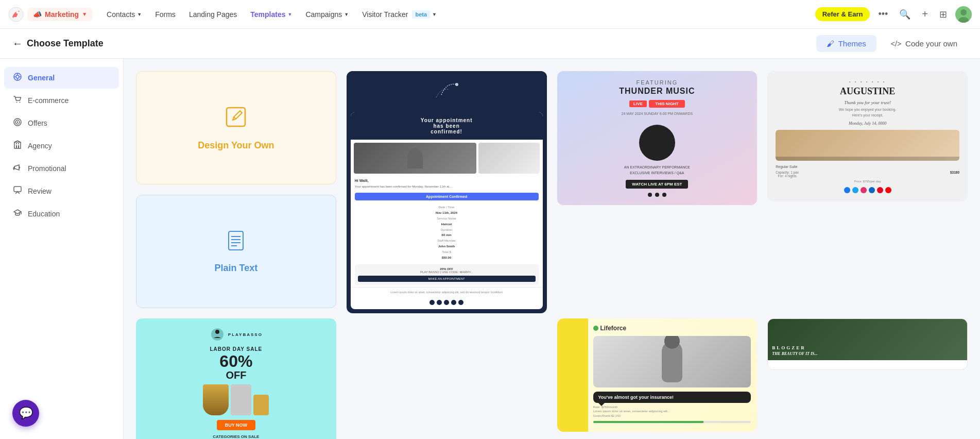 The width and height of the screenshot is (980, 439). Describe the element at coordinates (213, 14) in the screenshot. I see `nav-landing-pages: Landing Pages` at that location.